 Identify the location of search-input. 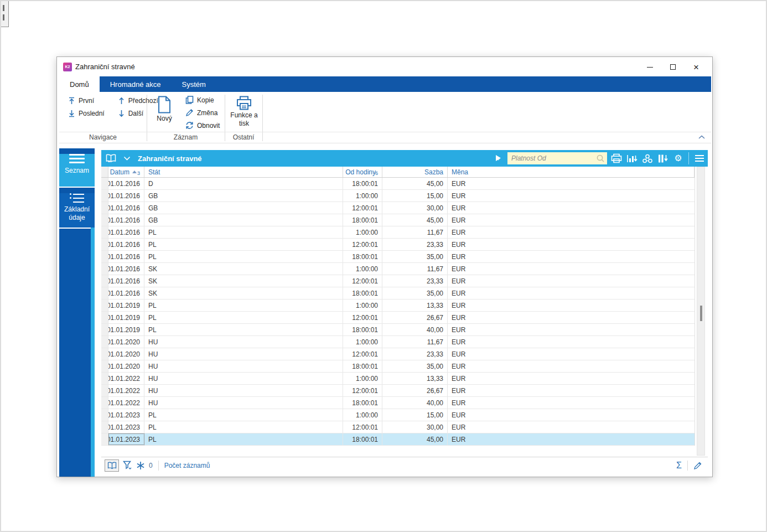
(557, 158).